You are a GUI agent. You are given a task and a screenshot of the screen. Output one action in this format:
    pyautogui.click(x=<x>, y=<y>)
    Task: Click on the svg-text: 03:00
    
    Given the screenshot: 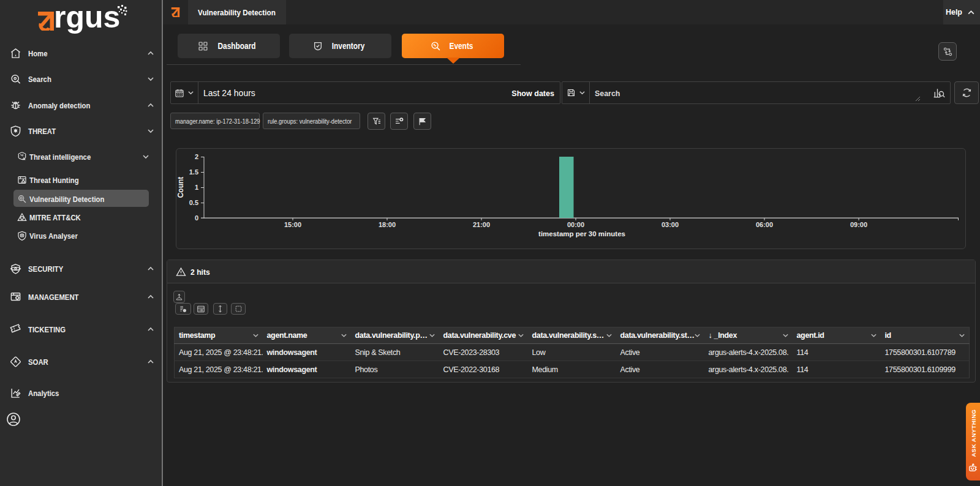 What is the action you would take?
    pyautogui.click(x=670, y=225)
    